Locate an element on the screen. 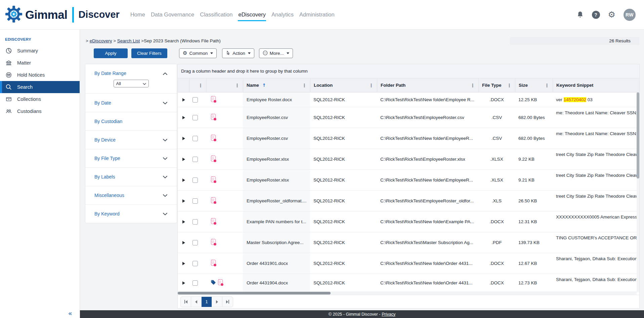 This screenshot has height=318, width=644. header-location: Location⋮ is located at coordinates (343, 85).